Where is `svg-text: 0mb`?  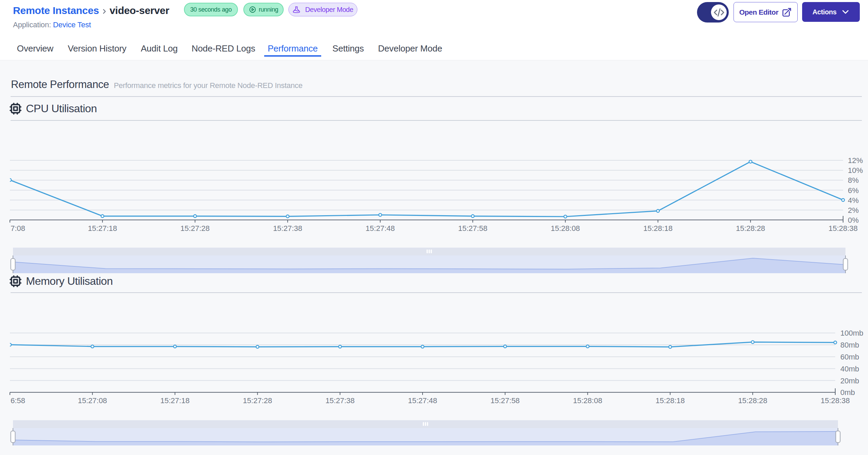
svg-text: 0mb is located at coordinates (848, 392).